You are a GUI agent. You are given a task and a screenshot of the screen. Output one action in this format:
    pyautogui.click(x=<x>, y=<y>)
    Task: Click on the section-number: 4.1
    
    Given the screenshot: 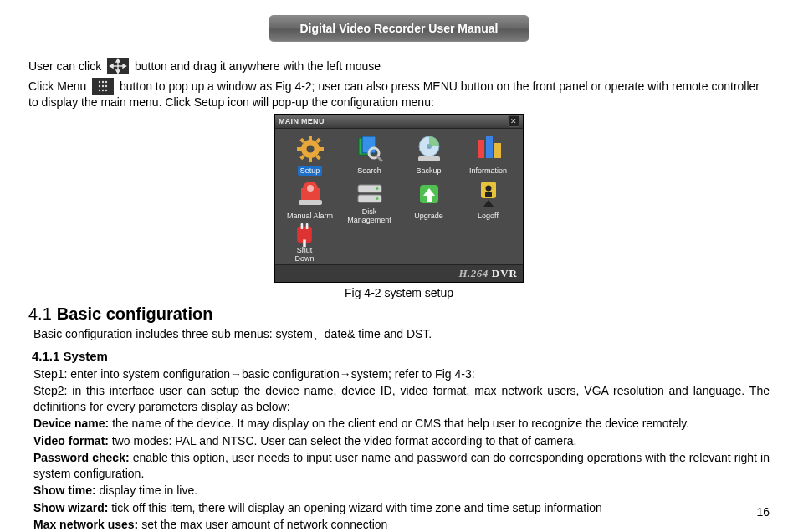 What is the action you would take?
    pyautogui.click(x=40, y=314)
    